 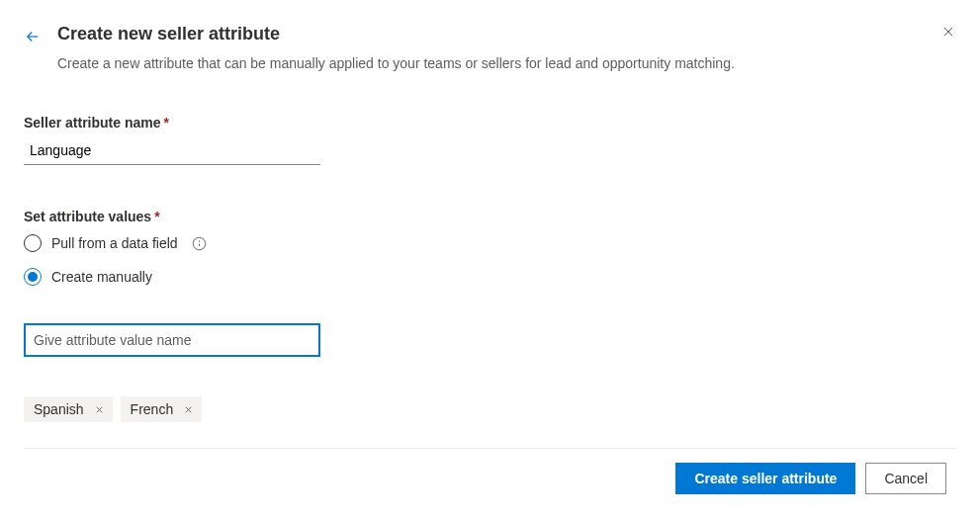 What do you see at coordinates (33, 243) in the screenshot?
I see `radio-unselected-icon` at bounding box center [33, 243].